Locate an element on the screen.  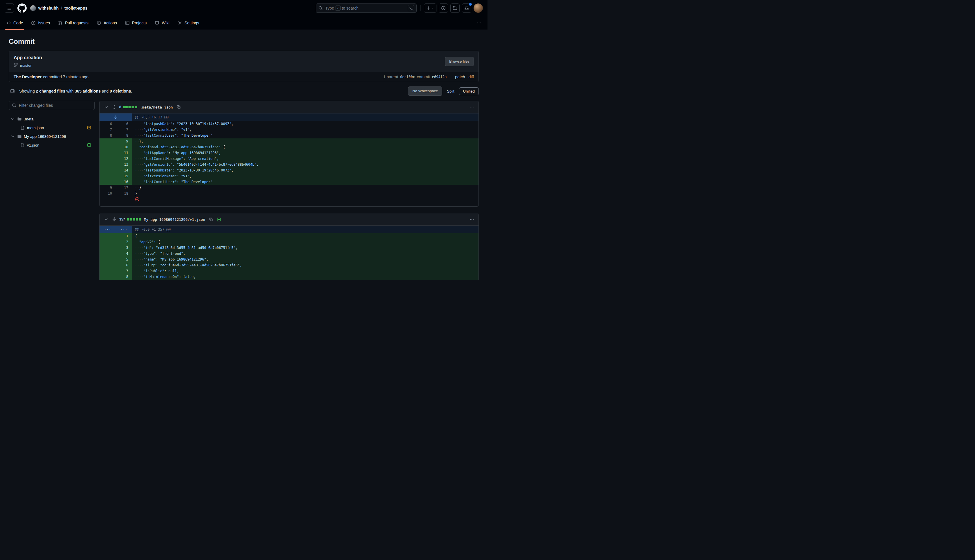
tab-label: Actions is located at coordinates (110, 23).